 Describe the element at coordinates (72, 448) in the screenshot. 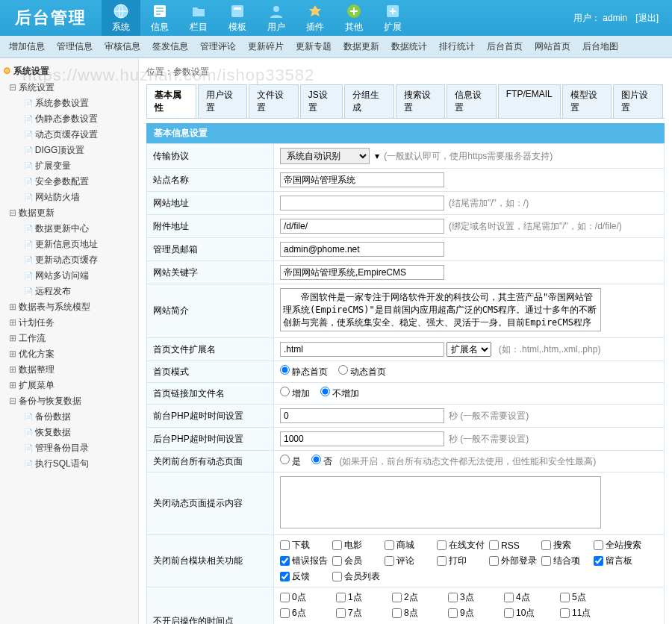

I see `tree-leaf: 管理备份目录` at that location.